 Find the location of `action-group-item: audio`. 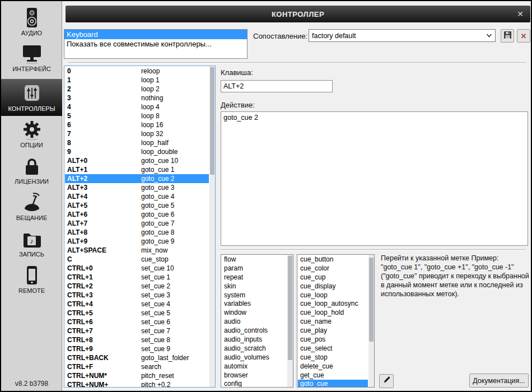

action-group-item: audio is located at coordinates (254, 322).